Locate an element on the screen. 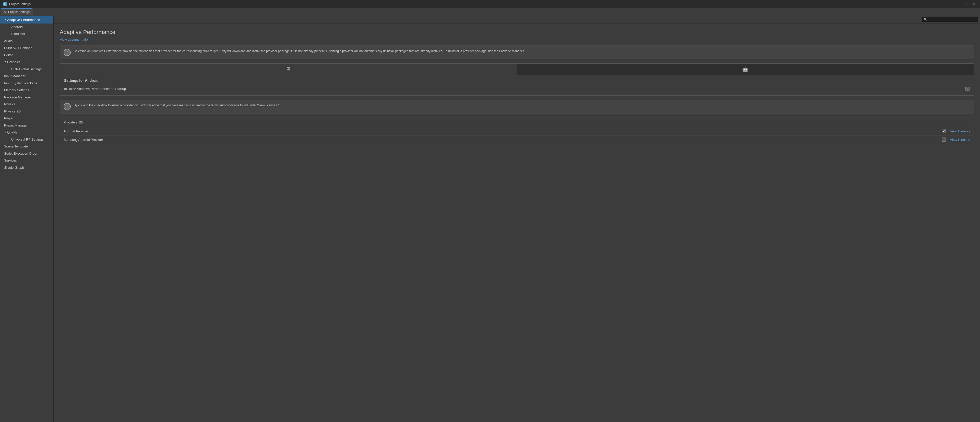  sidebar-item-label: Script Execution Order is located at coordinates (21, 154).